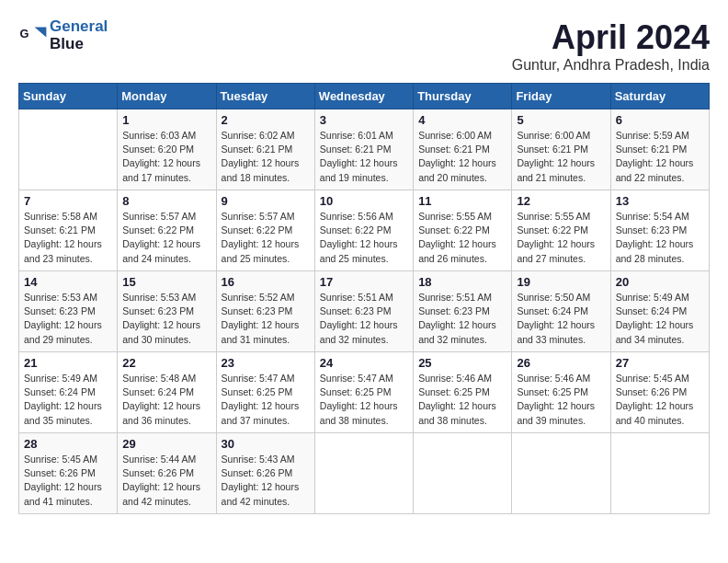 Image resolution: width=728 pixels, height=563 pixels. What do you see at coordinates (364, 150) in the screenshot?
I see `calendar-week-row: 1Sunrise: 6:03 AM Sunset: 6:20 PM Daylig…` at bounding box center [364, 150].